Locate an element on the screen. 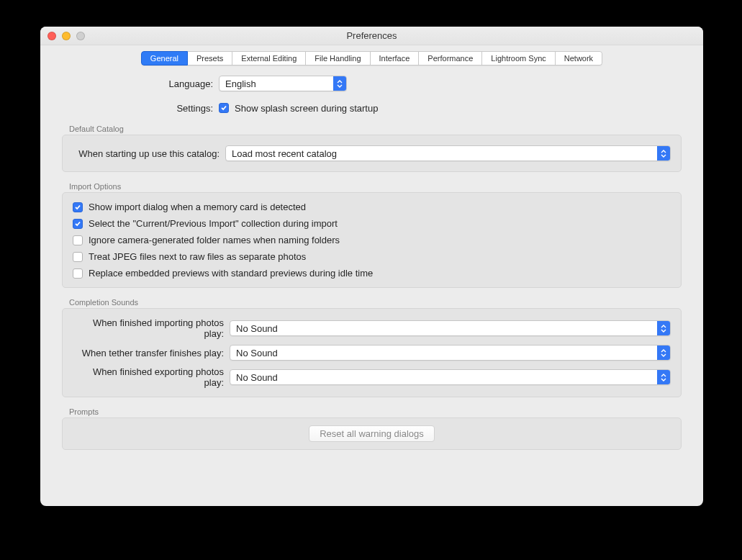 The width and height of the screenshot is (742, 560). close-icon is located at coordinates (52, 36).